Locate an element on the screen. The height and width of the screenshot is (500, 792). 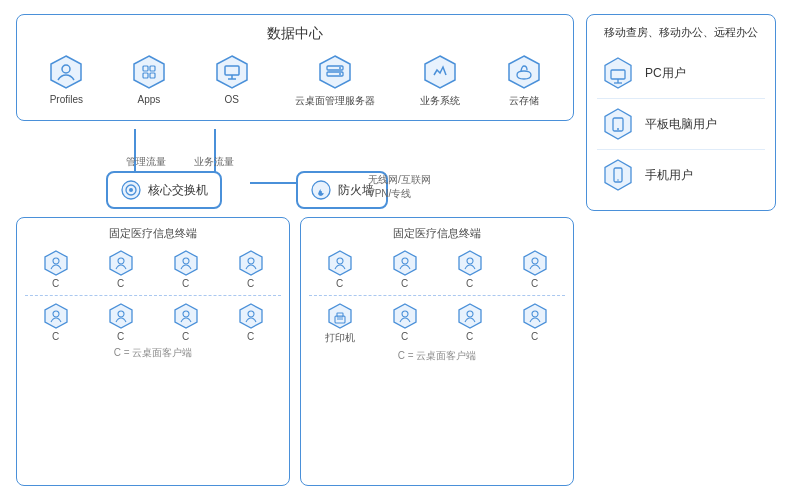
icon-server: 云桌面管理服务器 is located at coordinates (335, 80).